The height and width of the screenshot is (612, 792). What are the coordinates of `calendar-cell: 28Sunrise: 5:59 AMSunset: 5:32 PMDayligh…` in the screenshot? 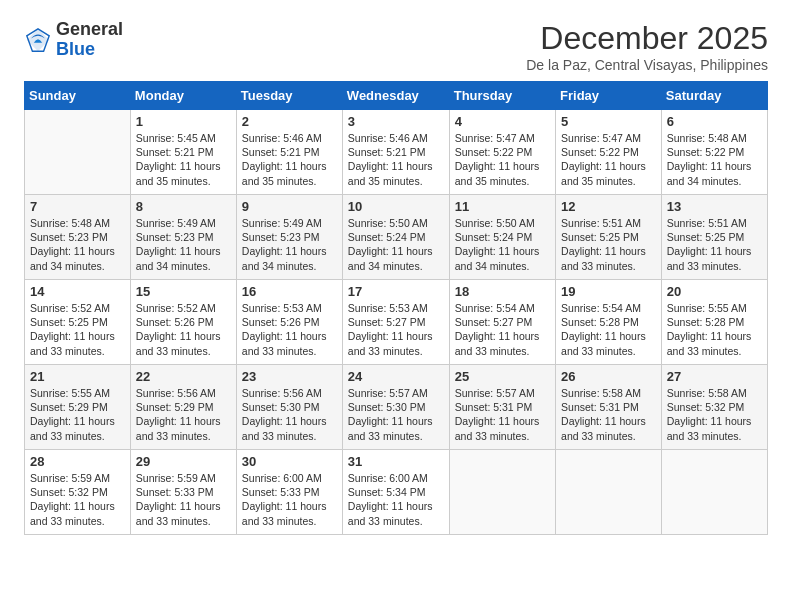 It's located at (78, 492).